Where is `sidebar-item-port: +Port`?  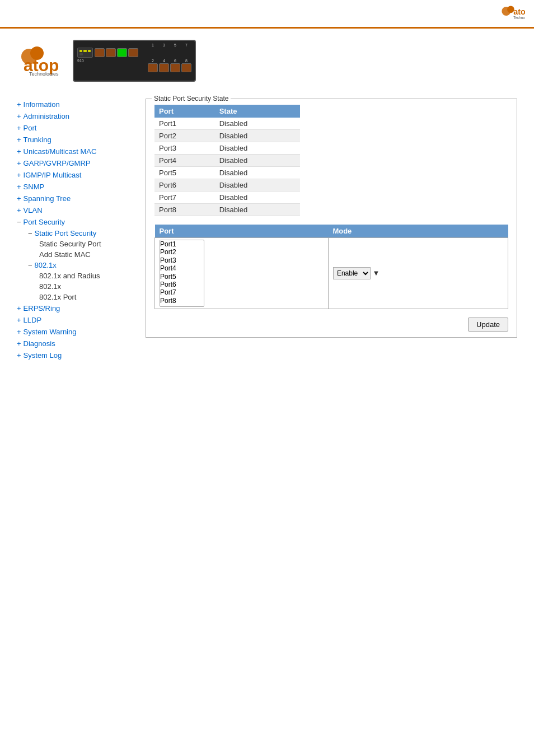 sidebar-item-port: +Port is located at coordinates (73, 128).